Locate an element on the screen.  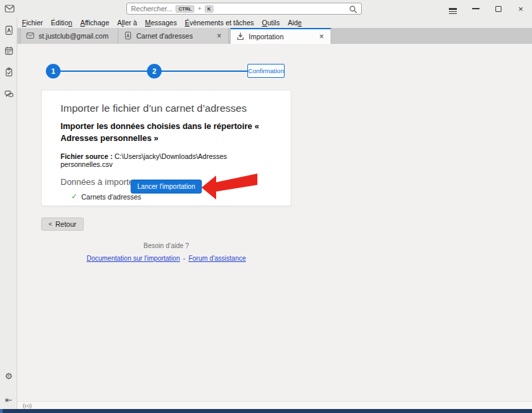
back-button: < Retour is located at coordinates (63, 224).